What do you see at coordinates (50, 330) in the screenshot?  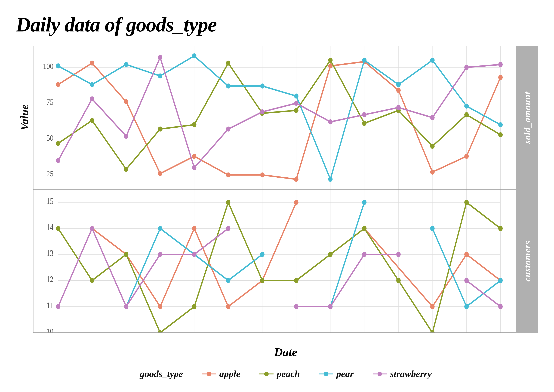 I see `svg-text: 10` at bounding box center [50, 330].